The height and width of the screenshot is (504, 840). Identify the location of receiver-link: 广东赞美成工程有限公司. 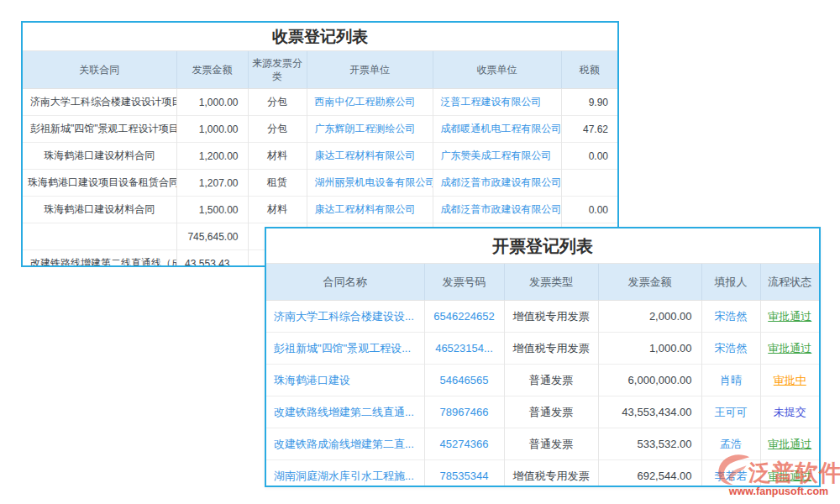
(497, 156).